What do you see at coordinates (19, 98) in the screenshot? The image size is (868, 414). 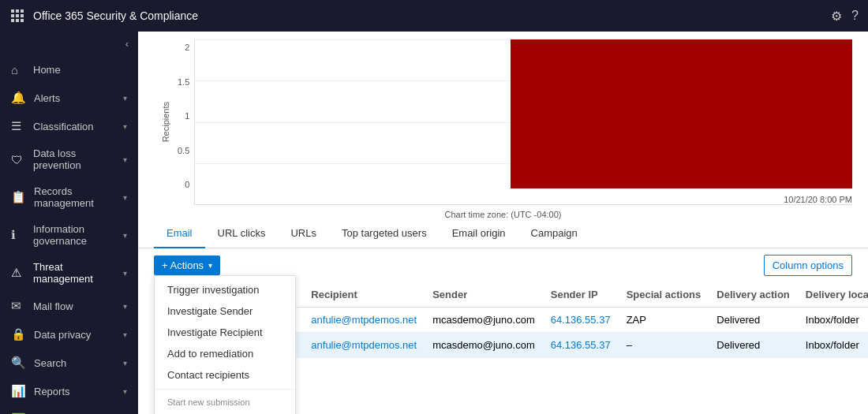 I see `sidebar-icon-alerts: 🔔` at bounding box center [19, 98].